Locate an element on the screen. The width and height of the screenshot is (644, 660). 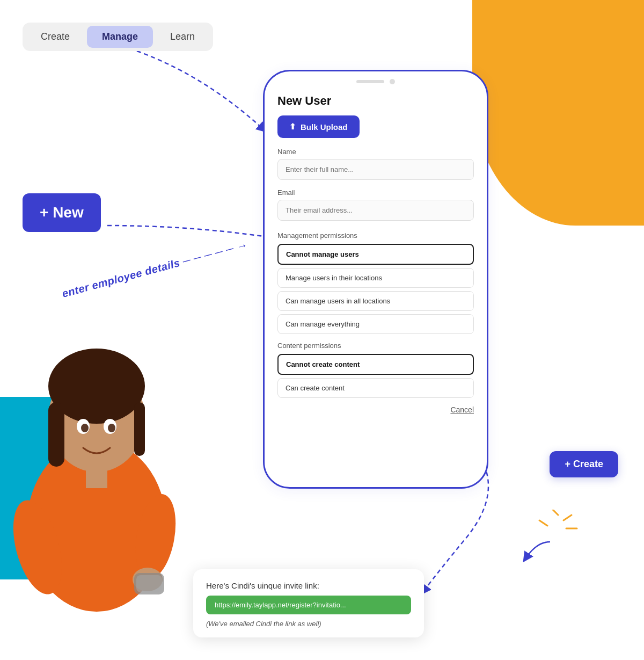
invite-link: https://emily.taylapp.net/register?invit… is located at coordinates (309, 605).